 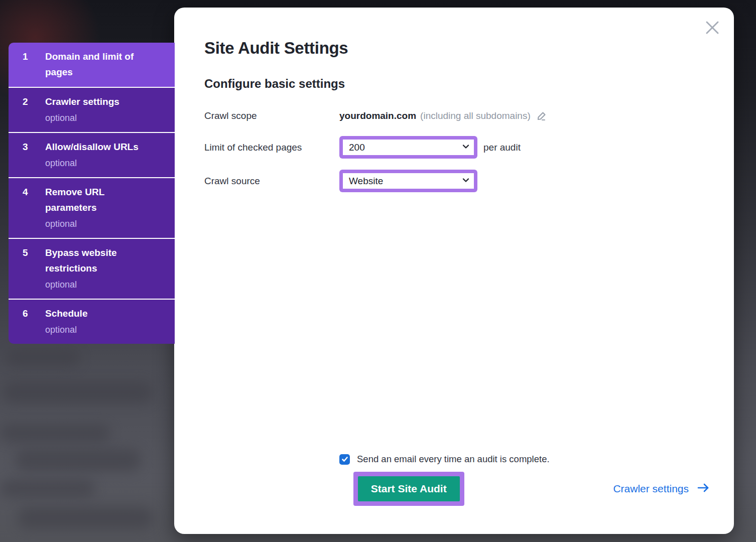 I want to click on sidebar-item-crawler-settings: 2 Crawler settings optional, so click(x=91, y=109).